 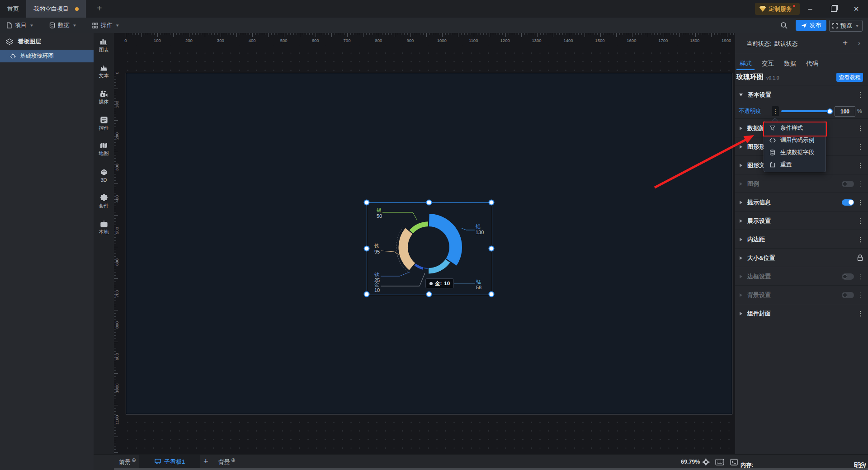 I want to click on section-大小&位置: 大小&位置, so click(x=802, y=258).